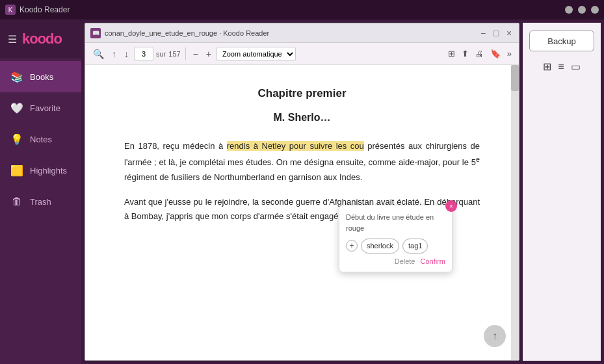 The image size is (604, 364). I want to click on maximize-button, so click(582, 10).